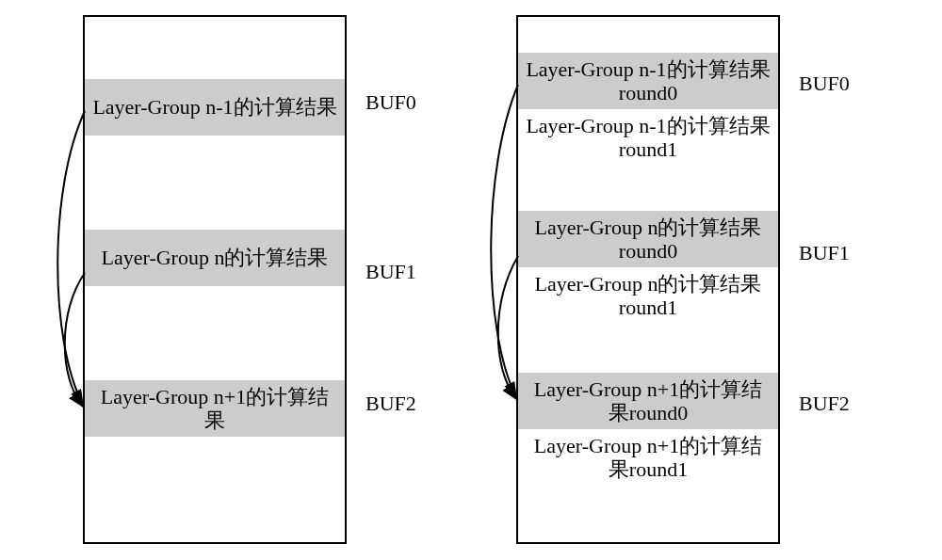 This screenshot has height=560, width=942. I want to click on right-label-buf1: BUF1, so click(824, 253).